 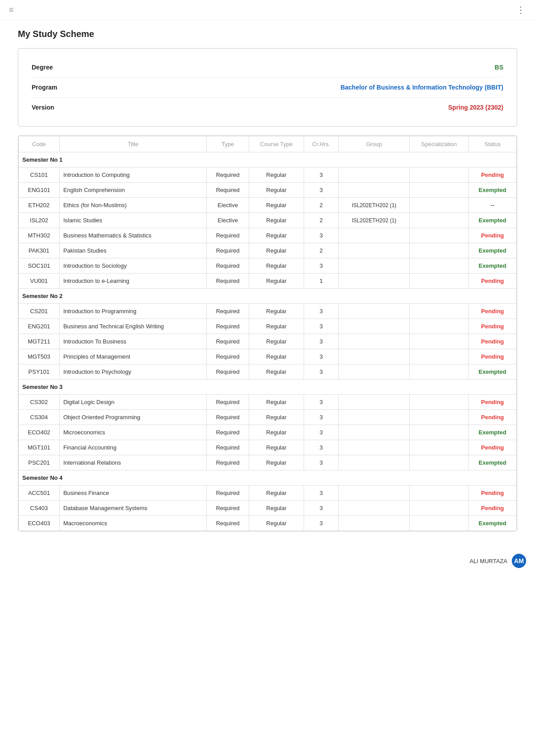 I want to click on col-header-title: Title, so click(x=133, y=144).